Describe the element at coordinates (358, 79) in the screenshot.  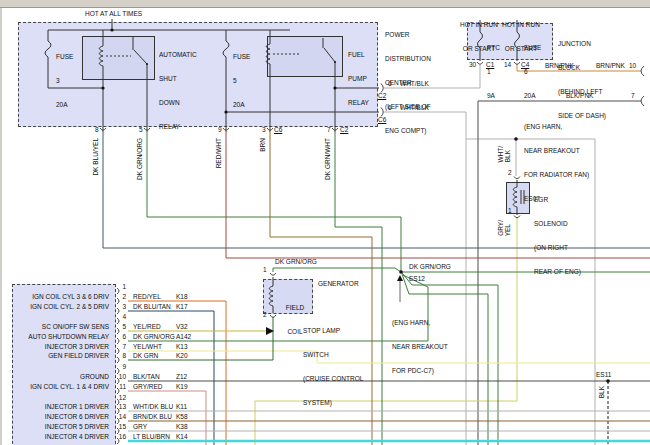
I see `fuel-pump-relay-label: FUEL PUMP RELAY` at that location.